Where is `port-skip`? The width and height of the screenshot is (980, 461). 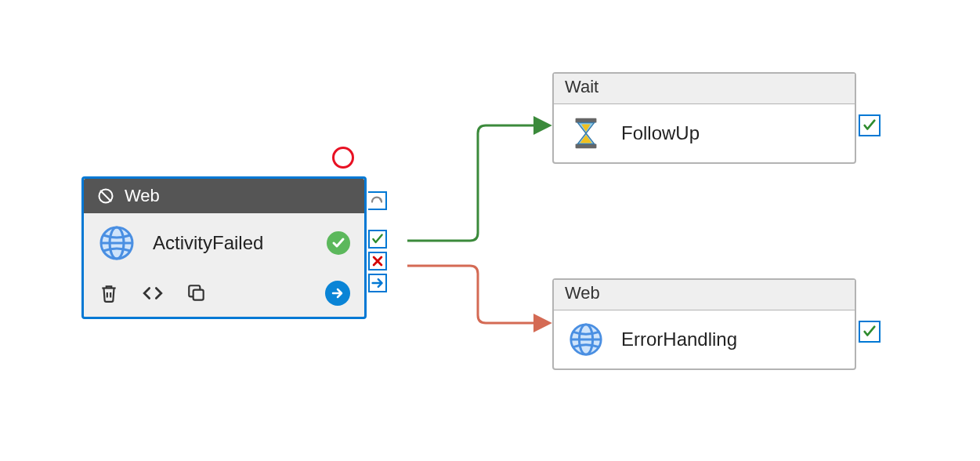
port-skip is located at coordinates (378, 283).